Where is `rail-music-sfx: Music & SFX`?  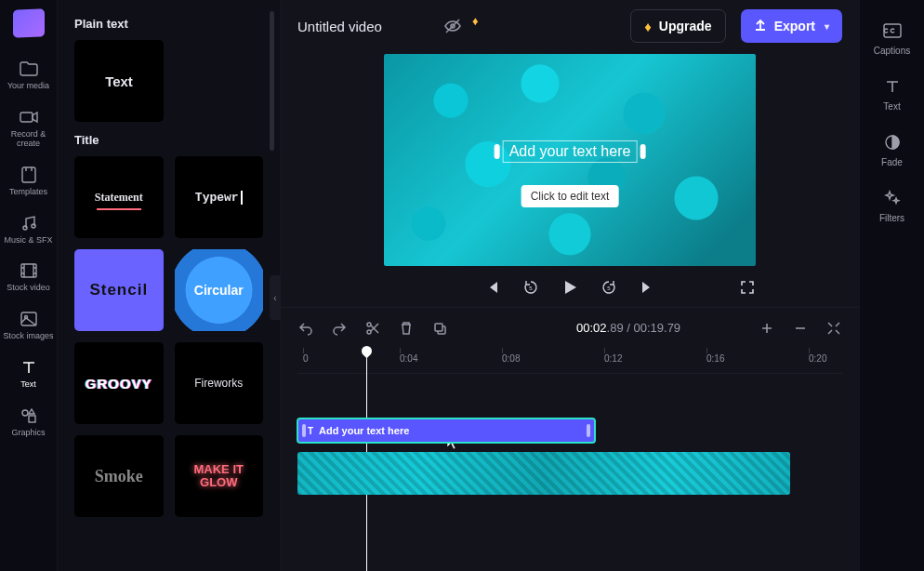 rail-music-sfx: Music & SFX is located at coordinates (29, 231).